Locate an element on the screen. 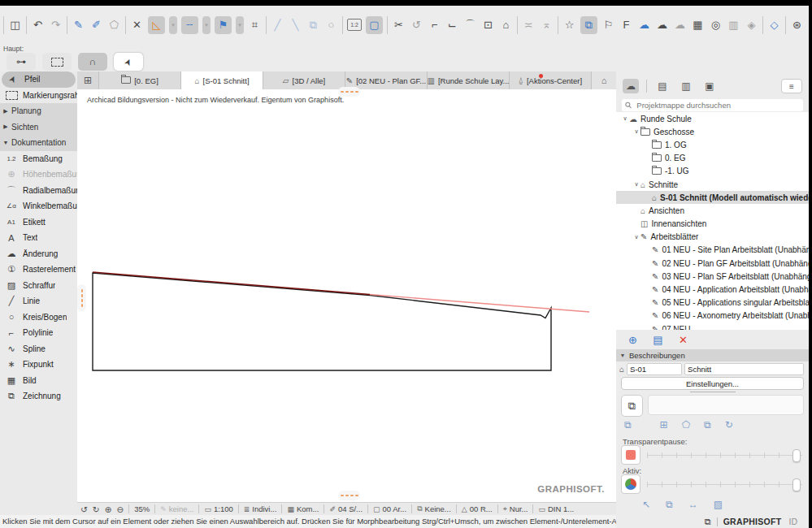 Image resolution: width=812 pixels, height=528 pixels. tab-aktions-center: ⍙[Aktions-Center] is located at coordinates (551, 80).